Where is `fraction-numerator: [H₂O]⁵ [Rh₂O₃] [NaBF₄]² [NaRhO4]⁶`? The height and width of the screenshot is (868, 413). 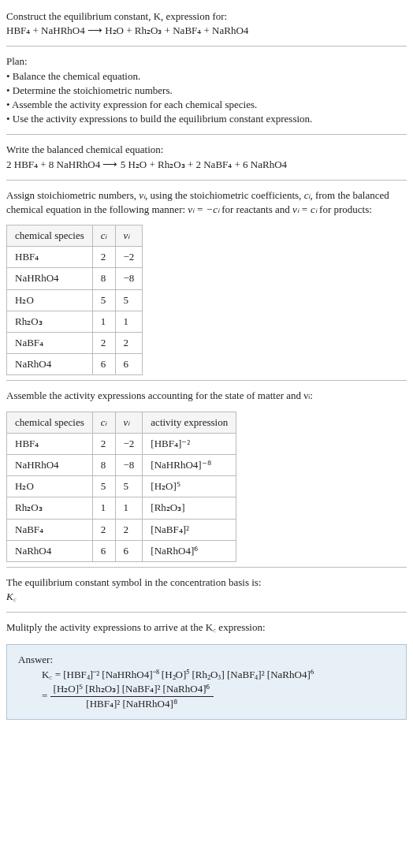
fraction-numerator: [H₂O]⁵ [Rh₂O₃] [NaBF₄]² [NaRhO4]⁶ is located at coordinates (132, 689).